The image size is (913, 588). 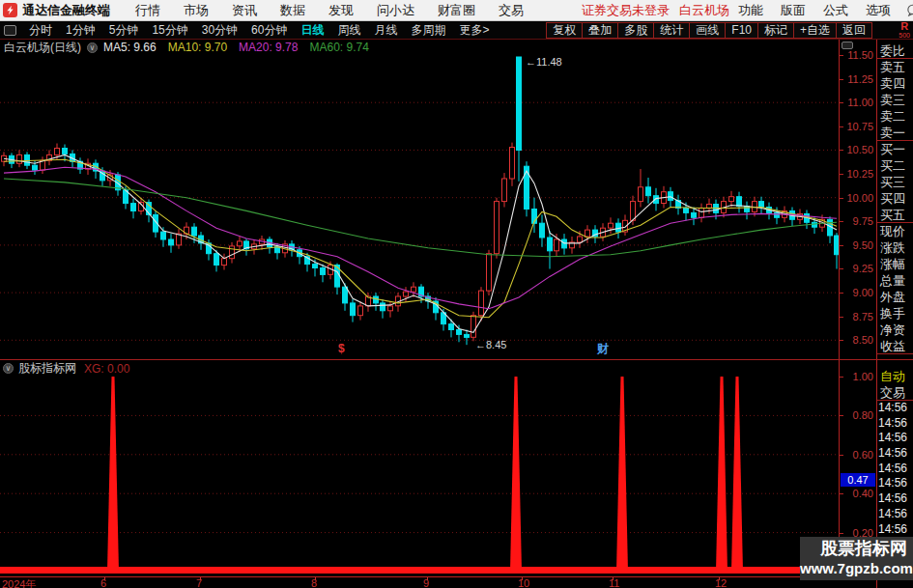 I want to click on toolbar-button: 返回, so click(x=854, y=31).